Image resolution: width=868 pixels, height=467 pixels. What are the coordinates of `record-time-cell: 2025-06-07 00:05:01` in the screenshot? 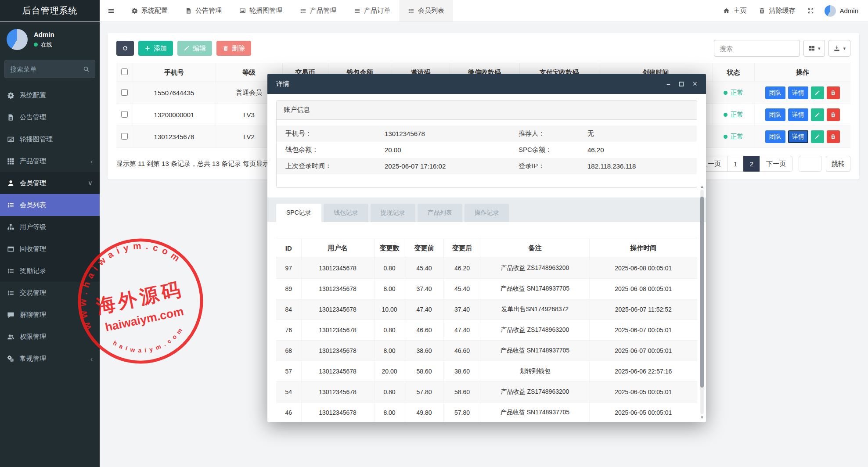 It's located at (643, 330).